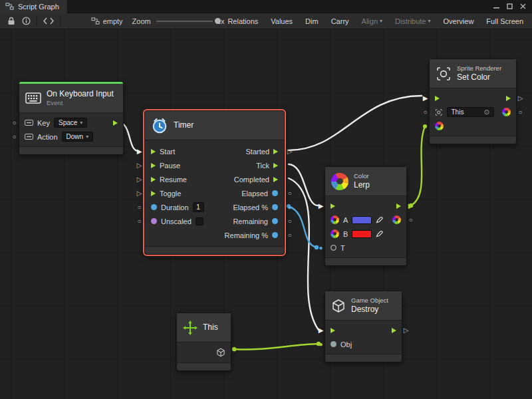 This screenshot has width=532, height=399. What do you see at coordinates (154, 221) in the screenshot?
I see `timer-unscaled-port` at bounding box center [154, 221].